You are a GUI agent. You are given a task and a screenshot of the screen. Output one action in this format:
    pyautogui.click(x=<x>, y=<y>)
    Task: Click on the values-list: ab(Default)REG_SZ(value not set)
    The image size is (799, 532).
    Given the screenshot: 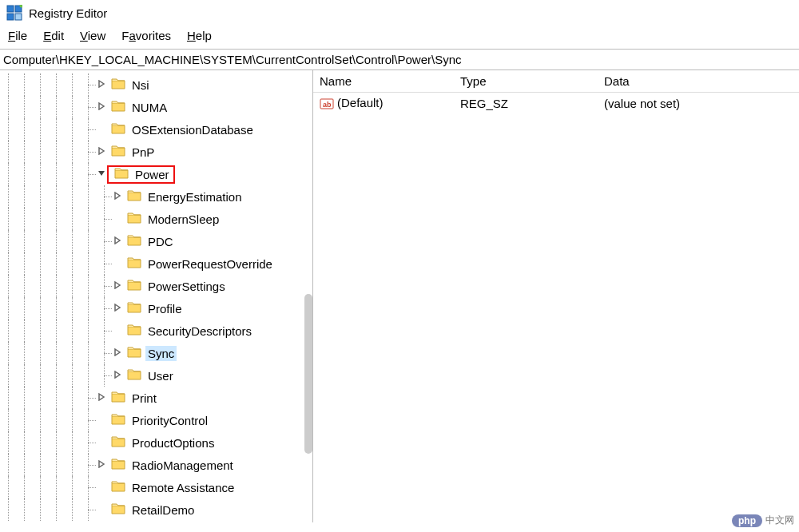 What is the action you would take?
    pyautogui.click(x=556, y=104)
    